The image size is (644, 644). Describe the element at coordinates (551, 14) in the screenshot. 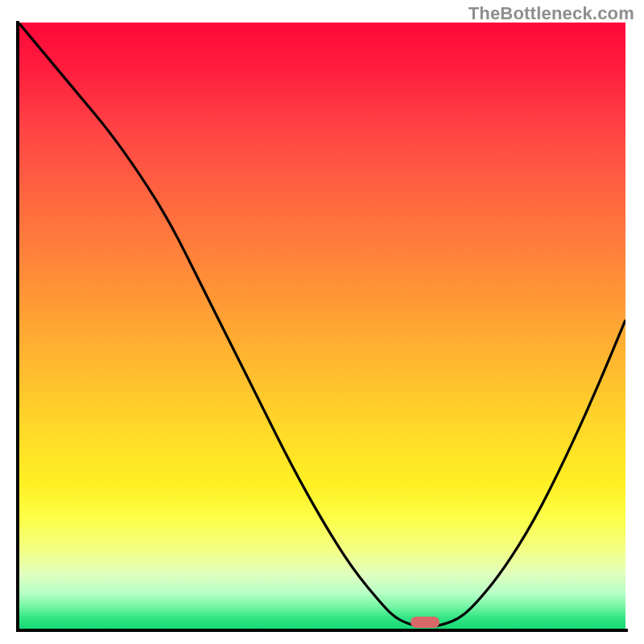

I see `attribution-label: TheBottleneck.com` at that location.